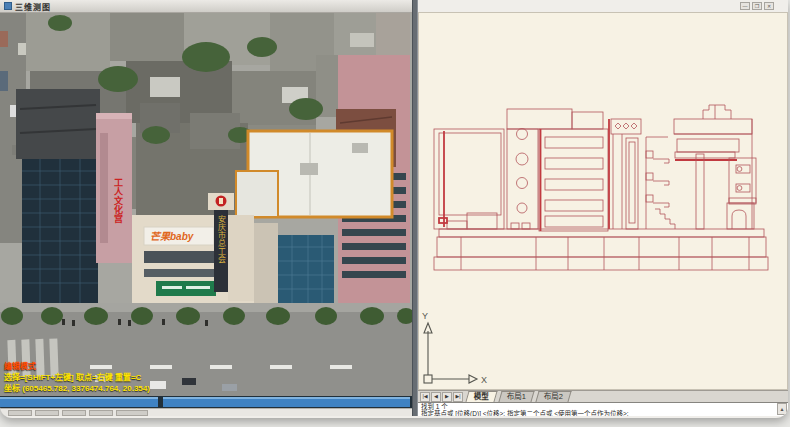 Image resolution: width=790 pixels, height=427 pixels. I want to click on hud-mode-line: 编辑模式, so click(77, 366).